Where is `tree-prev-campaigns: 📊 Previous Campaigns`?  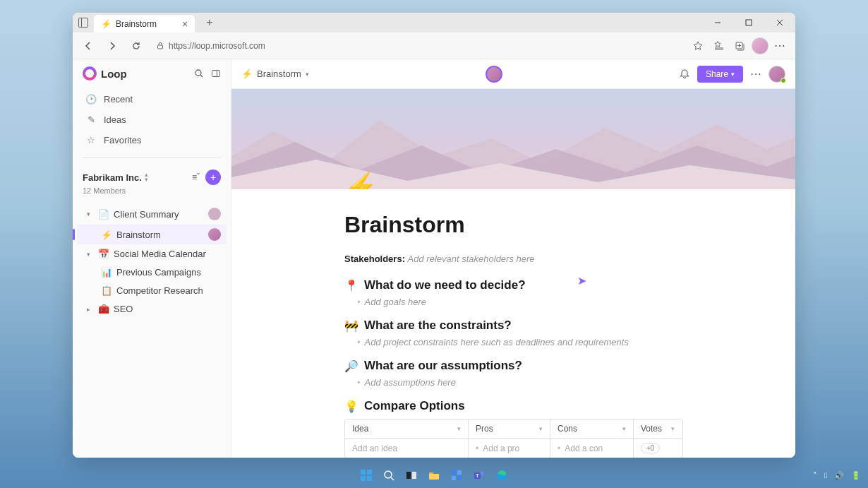
tree-prev-campaigns: 📊 Previous Campaigns is located at coordinates (152, 273).